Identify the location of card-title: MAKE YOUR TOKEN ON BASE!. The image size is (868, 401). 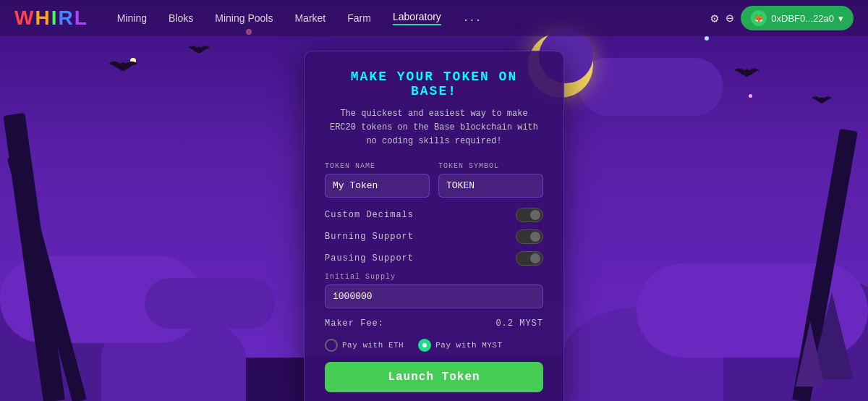
(434, 84).